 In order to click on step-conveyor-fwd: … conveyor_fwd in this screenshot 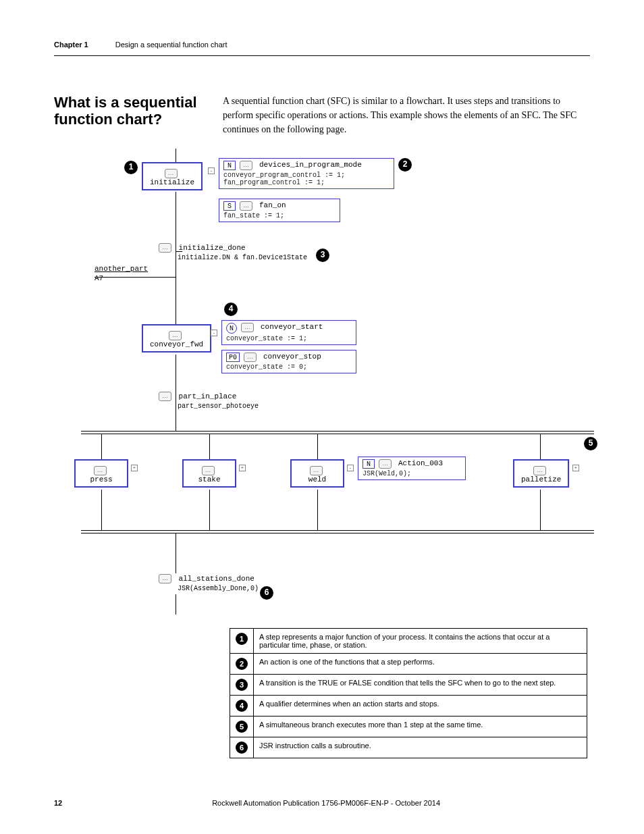, I will do `click(177, 338)`.